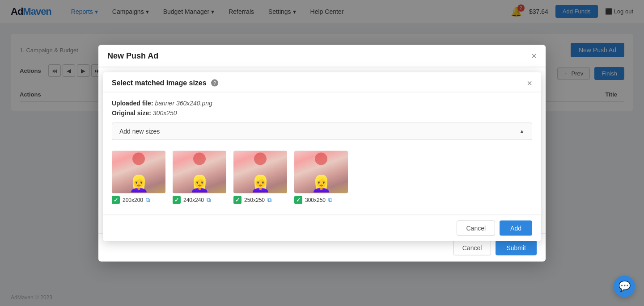 Image resolution: width=644 pixels, height=306 pixels. What do you see at coordinates (522, 131) in the screenshot?
I see `chevron-up-icon: ▲` at bounding box center [522, 131].